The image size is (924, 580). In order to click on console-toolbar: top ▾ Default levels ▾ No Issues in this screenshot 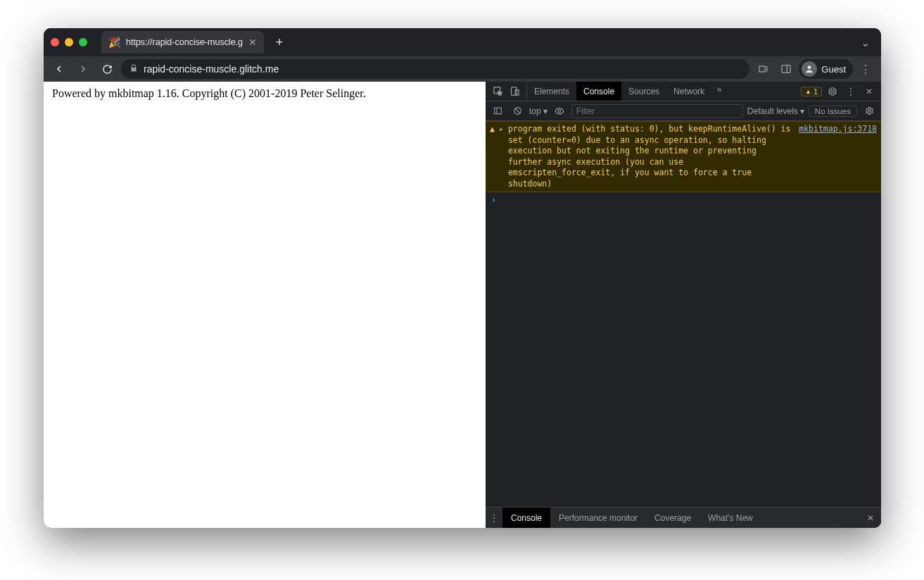, I will do `click(683, 111)`.